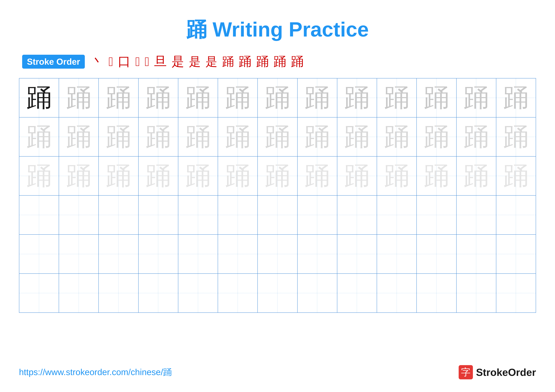 This screenshot has width=555, height=392. Describe the element at coordinates (278, 98) in the screenshot. I see `cell-1-7: 踊` at that location.